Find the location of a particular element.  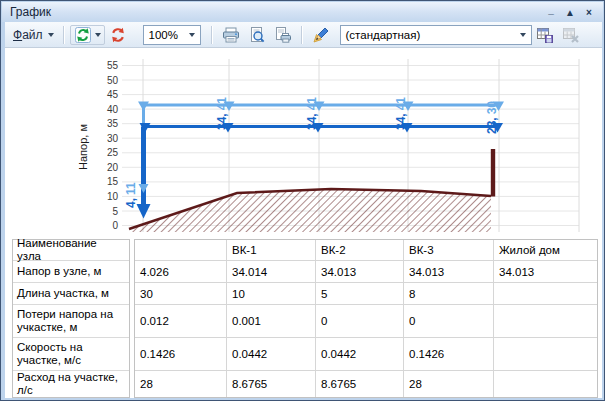

refresh-icon is located at coordinates (118, 35).